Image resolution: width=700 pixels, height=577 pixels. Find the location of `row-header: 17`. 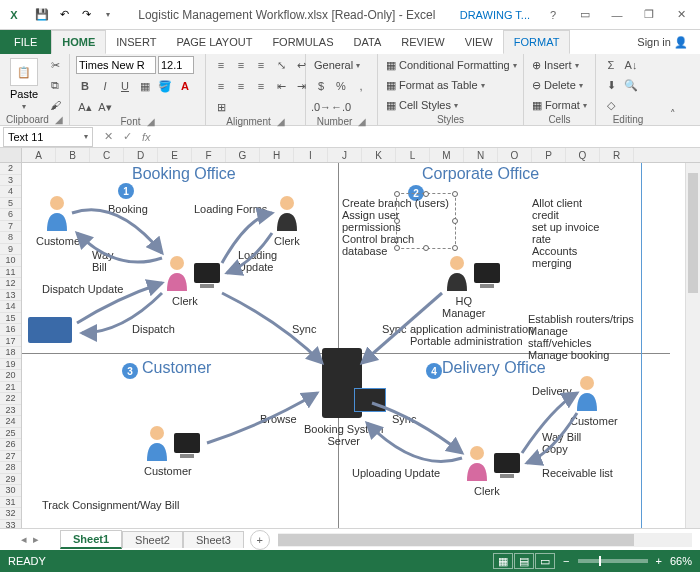

row-header: 17 is located at coordinates (10, 342).